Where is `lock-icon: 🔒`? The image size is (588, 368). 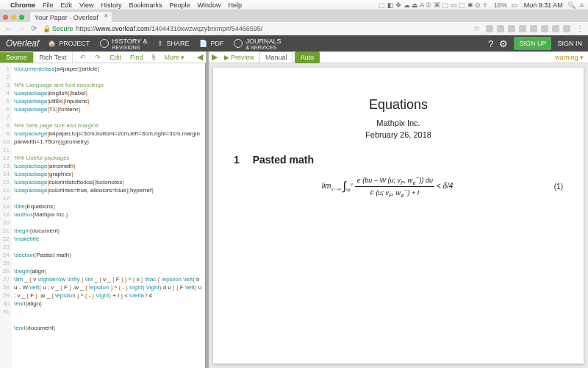 lock-icon: 🔒 is located at coordinates (47, 29).